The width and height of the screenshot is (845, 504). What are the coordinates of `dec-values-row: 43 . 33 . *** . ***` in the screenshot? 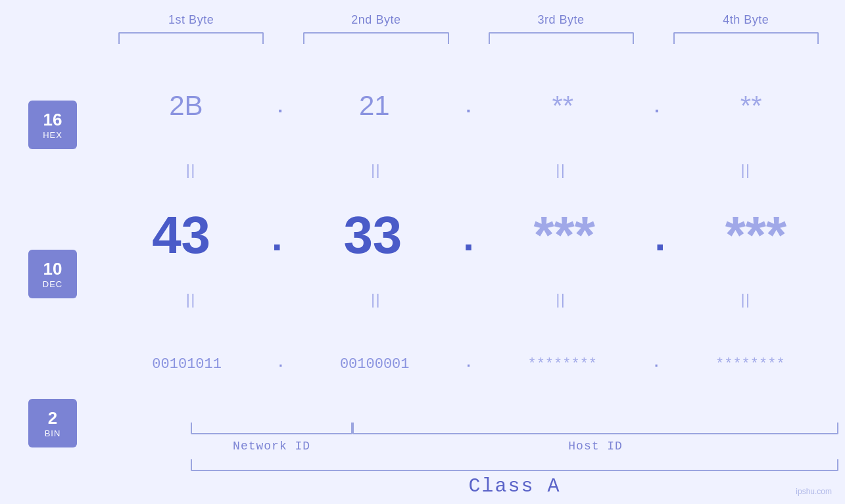 It's located at (468, 235).